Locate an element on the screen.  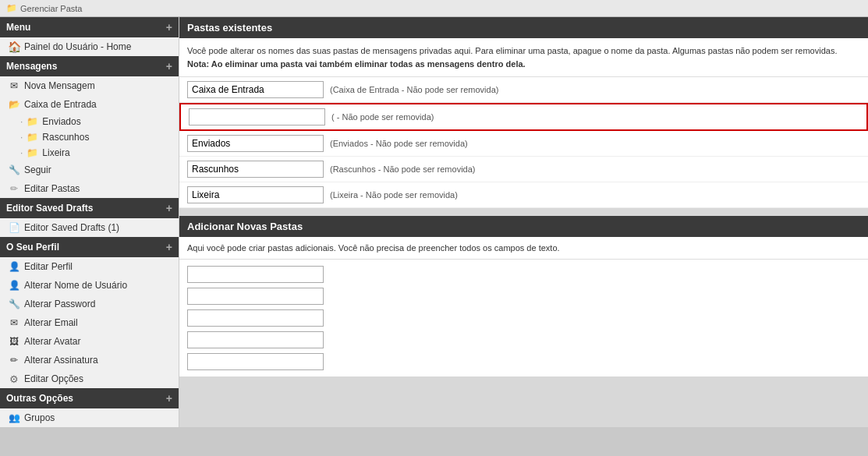
drafts-doc-icon: 📄 is located at coordinates (14, 228).